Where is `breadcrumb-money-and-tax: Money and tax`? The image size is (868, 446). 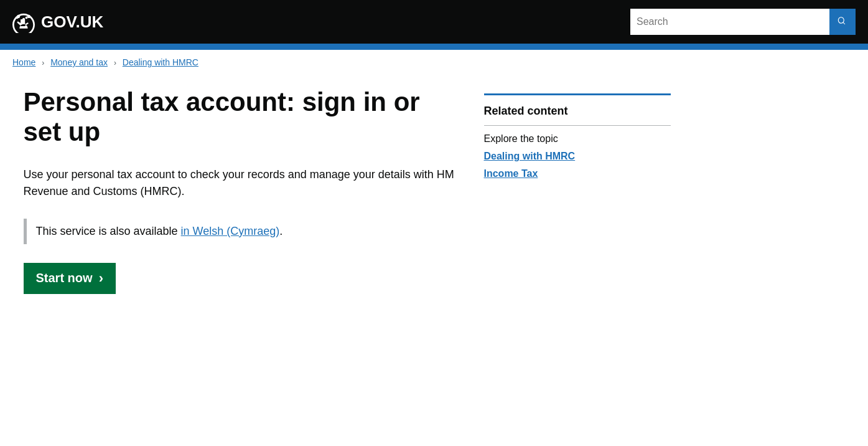
breadcrumb-money-and-tax: Money and tax is located at coordinates (79, 62).